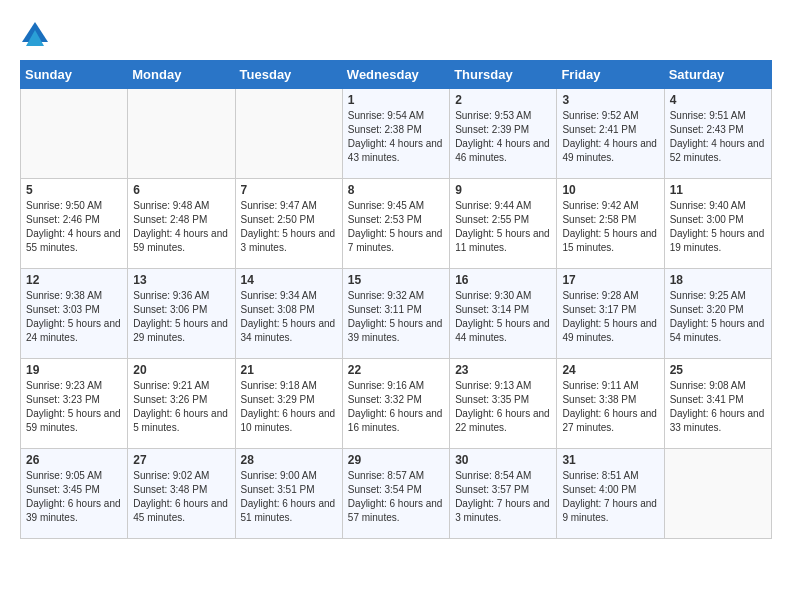 This screenshot has height=612, width=792. Describe the element at coordinates (610, 190) in the screenshot. I see `day-number: 10` at that location.